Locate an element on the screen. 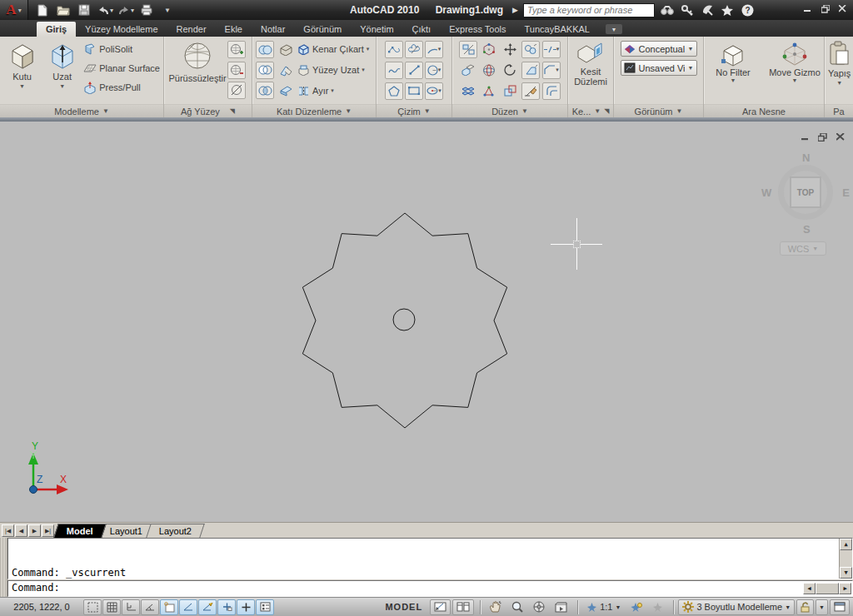 Image resolution: width=853 pixels, height=616 pixels. mesh-smooth-less-button is located at coordinates (237, 70).